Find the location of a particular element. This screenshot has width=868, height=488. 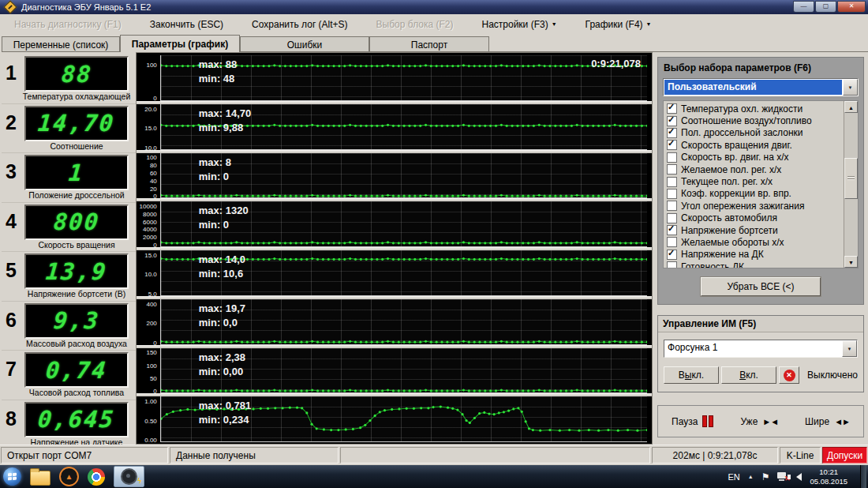

checklist-item-desired-idle-rpm: Желаемые обороты х/х is located at coordinates (754, 242).